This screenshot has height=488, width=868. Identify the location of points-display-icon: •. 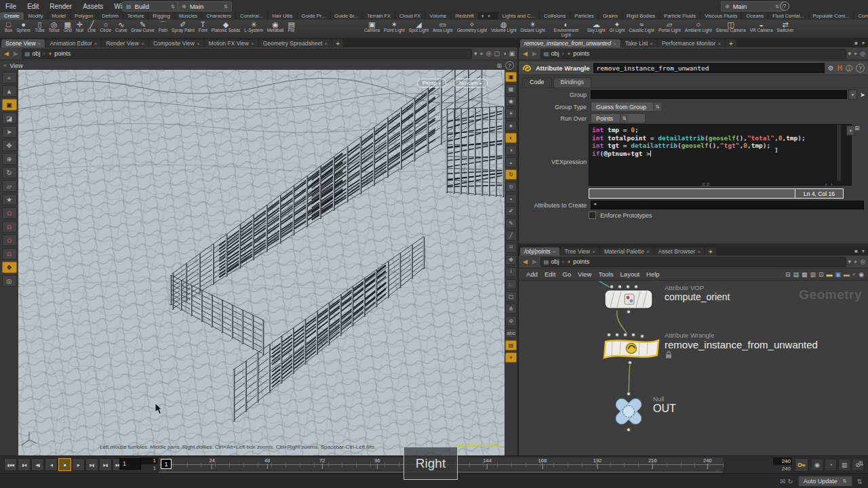
(511, 199).